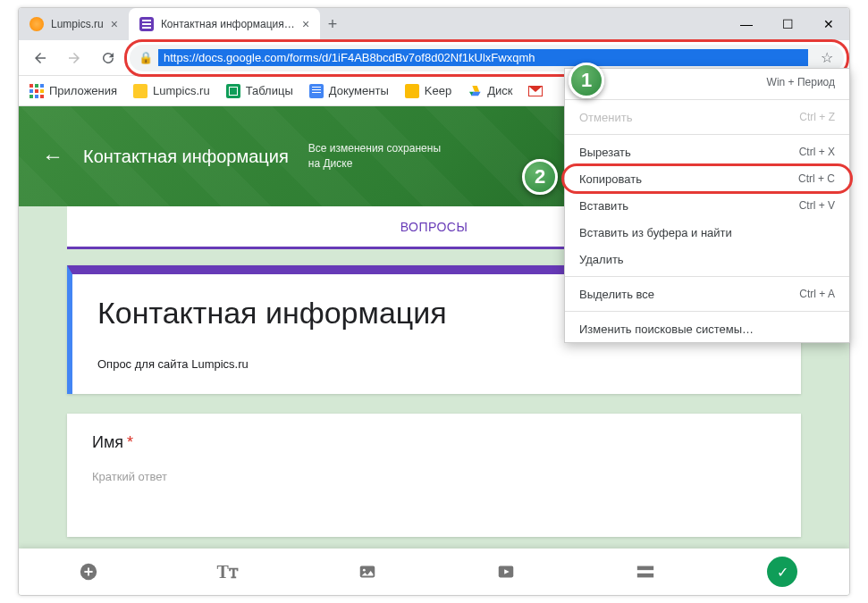 The width and height of the screenshot is (868, 603). I want to click on step-marker-1: 1, so click(586, 80).